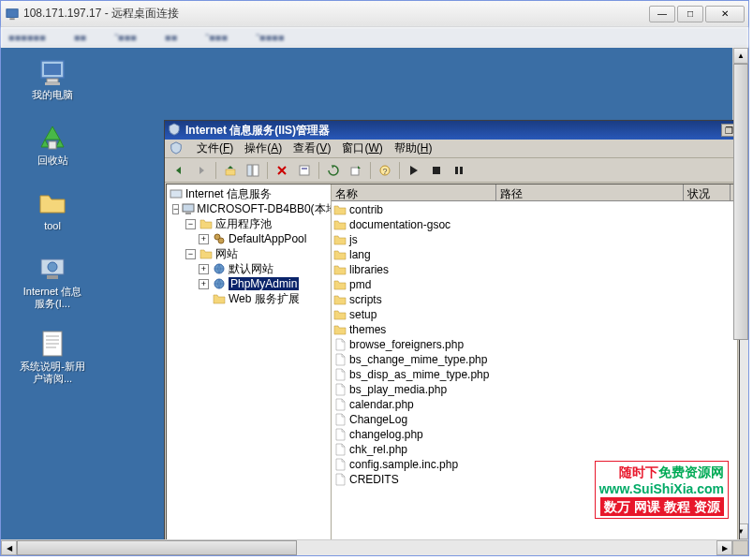  Describe the element at coordinates (52, 298) in the screenshot. I see `desktop-icon-label: Internet 信息服务(I...` at that location.